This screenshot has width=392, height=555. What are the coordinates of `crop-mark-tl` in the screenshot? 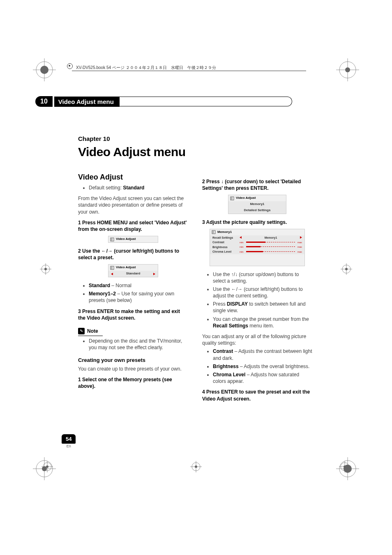 It's located at (44, 70).